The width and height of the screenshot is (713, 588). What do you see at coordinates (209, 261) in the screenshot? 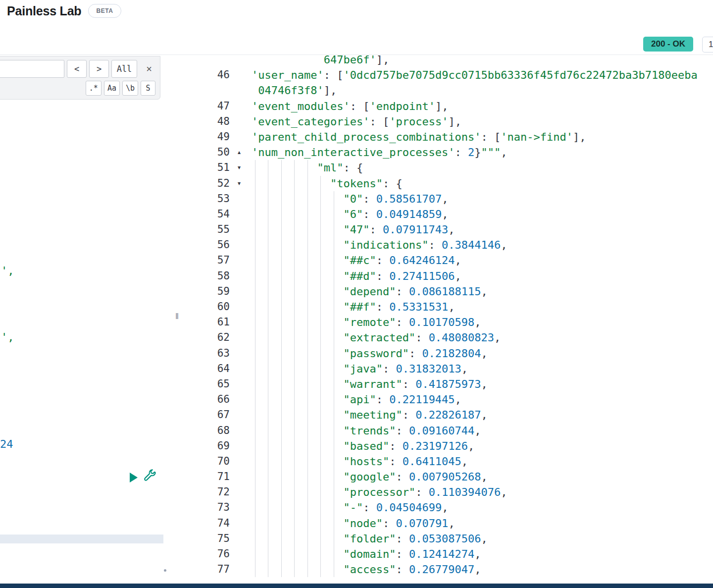
I see `line-number: 57` at bounding box center [209, 261].